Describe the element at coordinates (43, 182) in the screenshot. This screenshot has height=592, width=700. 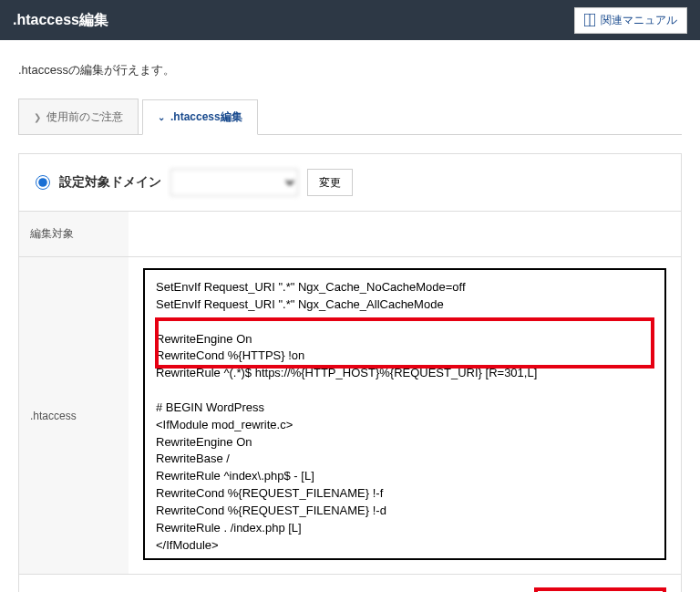
I see `domain-radio` at that location.